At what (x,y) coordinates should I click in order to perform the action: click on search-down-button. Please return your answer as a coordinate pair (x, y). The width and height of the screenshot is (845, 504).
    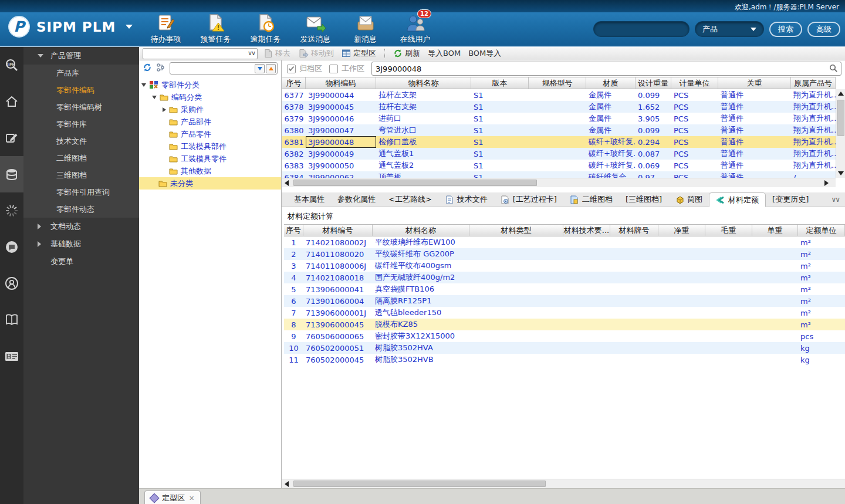
    Looking at the image, I should click on (259, 69).